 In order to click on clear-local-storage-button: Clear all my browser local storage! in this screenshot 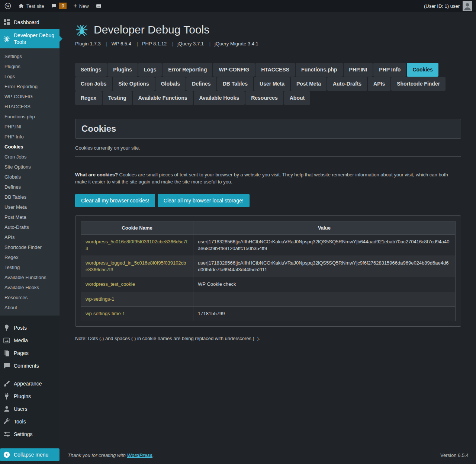, I will do `click(204, 201)`.